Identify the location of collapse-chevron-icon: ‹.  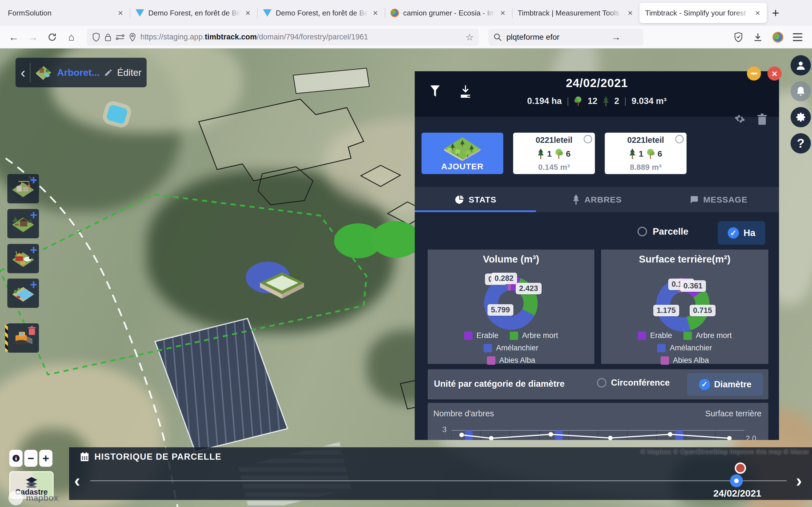
(23, 73).